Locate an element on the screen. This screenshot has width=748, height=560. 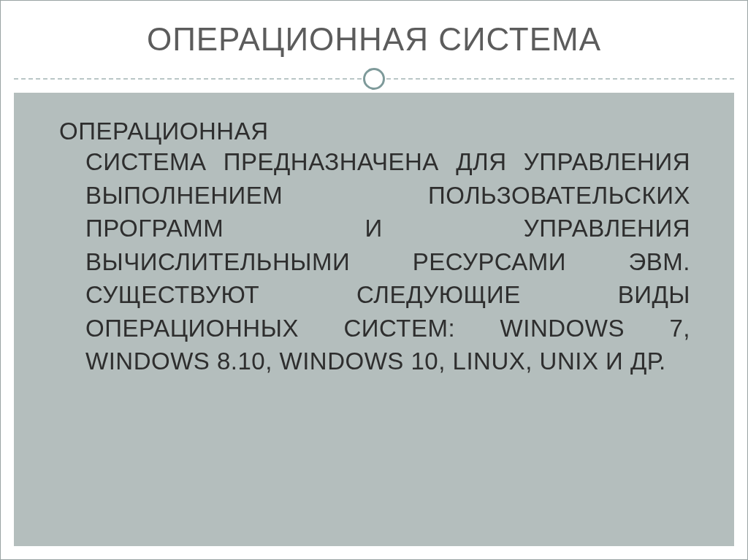
body-lead-word: ОПЕРАЦИОННАЯ is located at coordinates (375, 131).